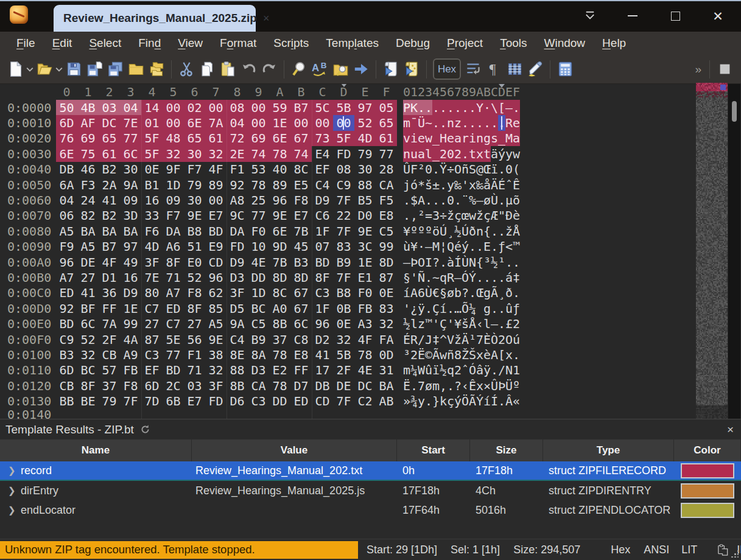 The image size is (741, 560). What do you see at coordinates (443, 354) in the screenshot?
I see `ascii-char-cell: w` at bounding box center [443, 354].